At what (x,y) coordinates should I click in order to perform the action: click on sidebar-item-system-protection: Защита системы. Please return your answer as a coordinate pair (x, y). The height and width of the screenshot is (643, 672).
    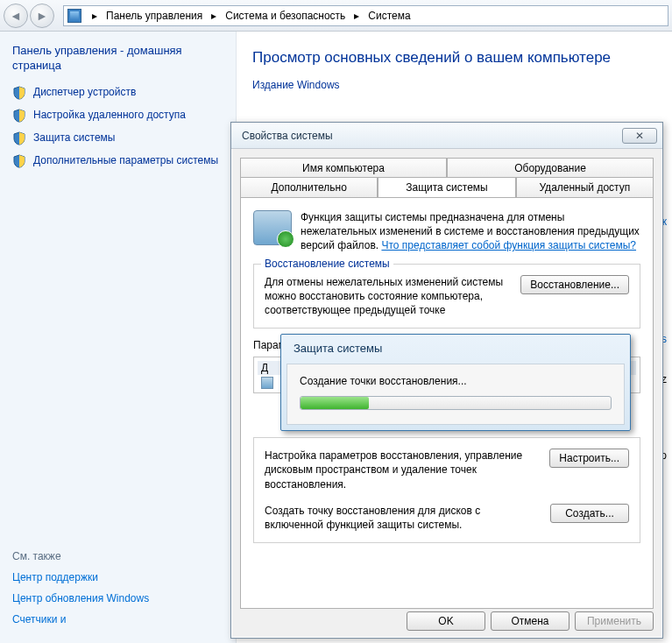
    Looking at the image, I should click on (117, 138).